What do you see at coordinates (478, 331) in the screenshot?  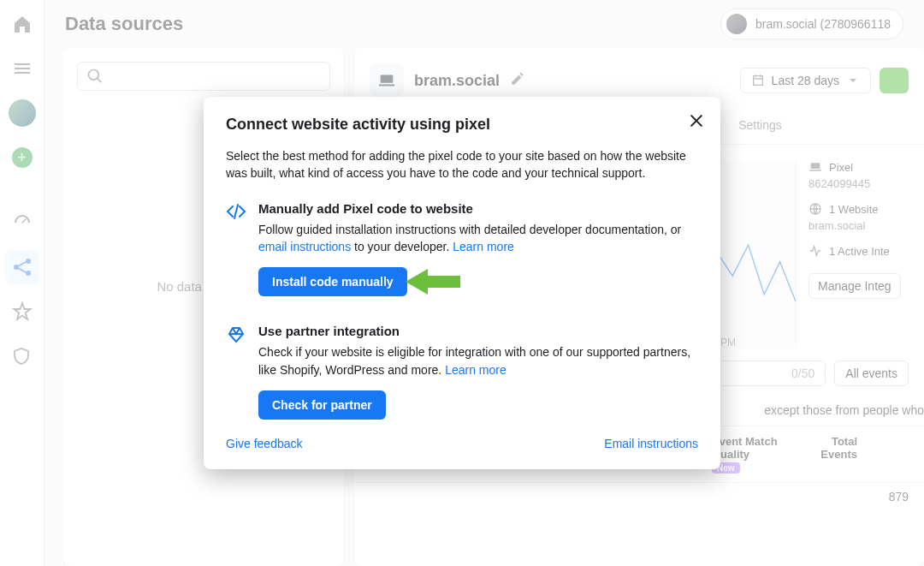 I see `method-partner-title: Use partner integration` at bounding box center [478, 331].